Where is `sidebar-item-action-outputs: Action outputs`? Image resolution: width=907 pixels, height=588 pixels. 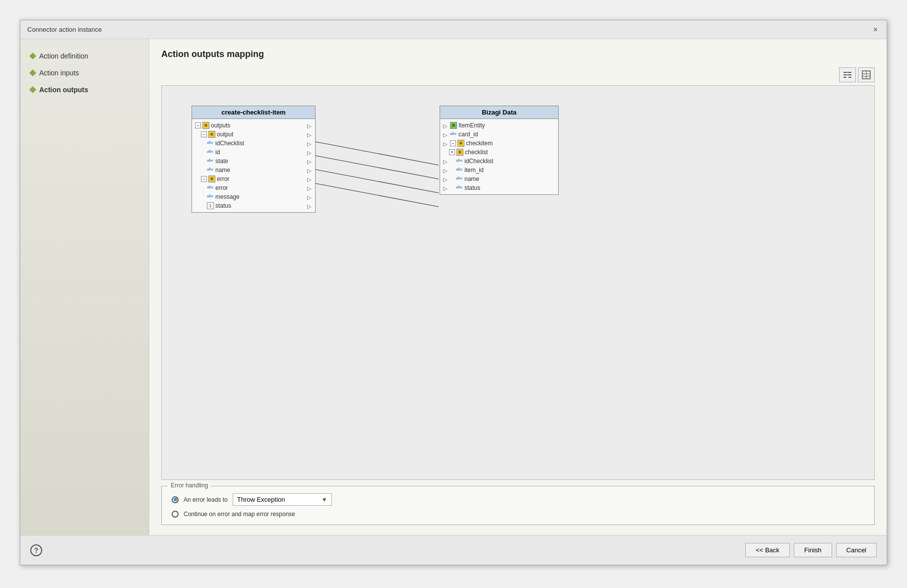 sidebar-item-action-outputs: Action outputs is located at coordinates (84, 90).